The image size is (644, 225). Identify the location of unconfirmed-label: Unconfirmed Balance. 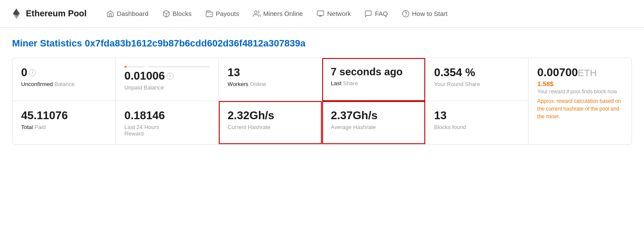
(64, 84).